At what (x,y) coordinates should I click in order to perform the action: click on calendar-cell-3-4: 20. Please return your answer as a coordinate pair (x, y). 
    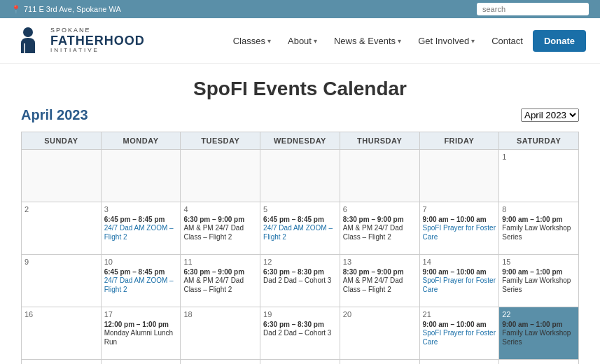
    Looking at the image, I should click on (379, 333).